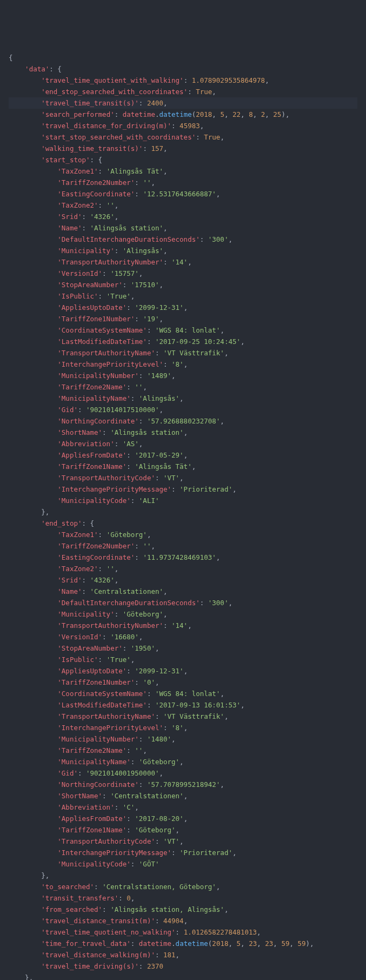  Describe the element at coordinates (183, 103) in the screenshot. I see `code-line: 'travel_time_transit(s)': 2400,` at that location.